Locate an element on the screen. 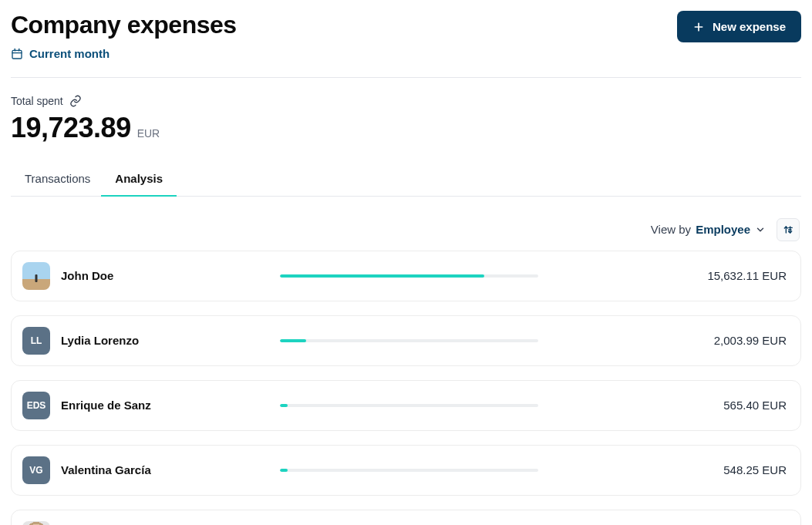  total-spent-label: Total spent is located at coordinates (37, 101).